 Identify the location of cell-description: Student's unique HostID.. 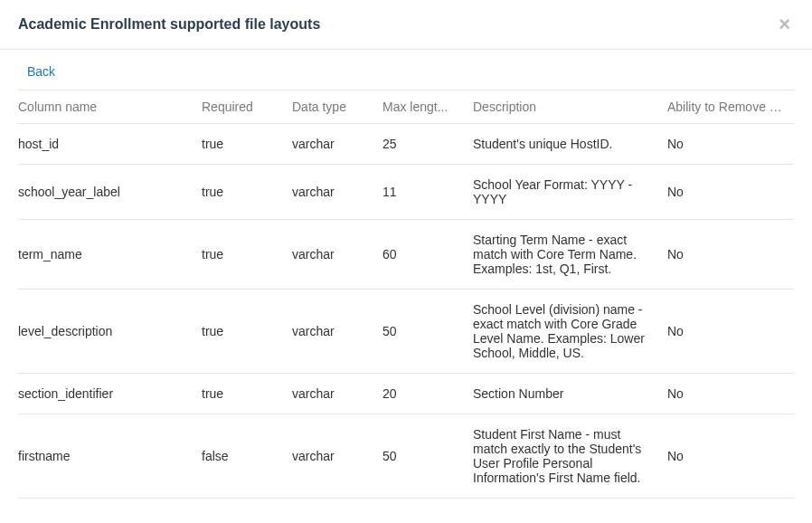
(562, 145).